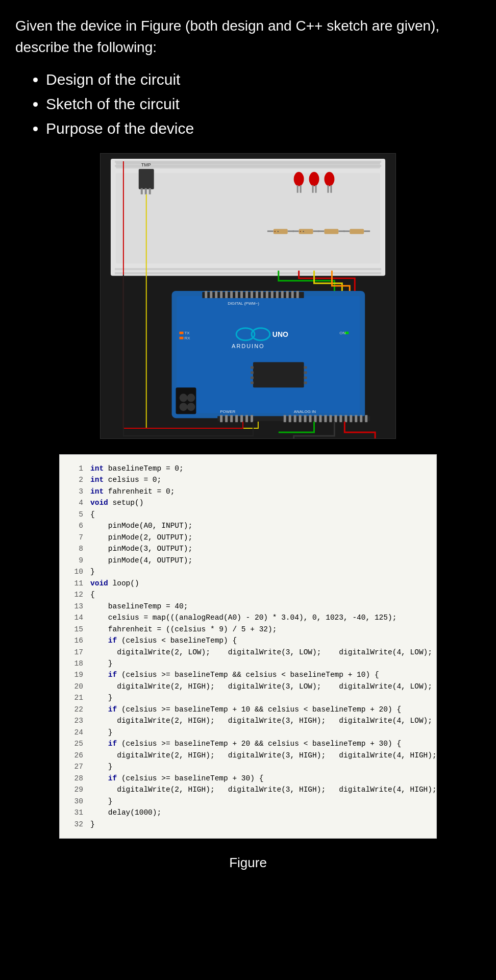 This screenshot has width=496, height=980. What do you see at coordinates (248, 641) in the screenshot?
I see `code-line-16: 16 if (celsius < baselineTemp) {` at bounding box center [248, 641].